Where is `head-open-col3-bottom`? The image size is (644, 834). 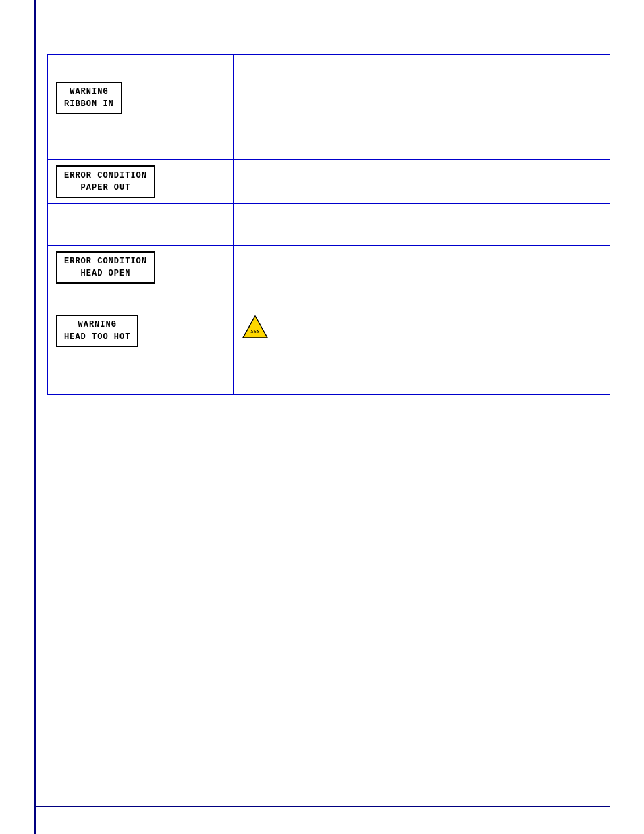 head-open-col3-bottom is located at coordinates (514, 288).